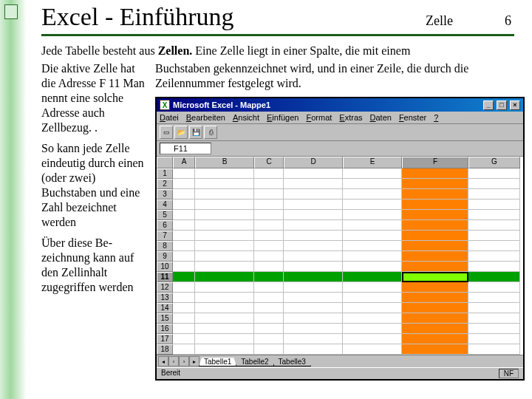 The image size is (532, 399). Describe the element at coordinates (165, 339) in the screenshot. I see `row-header: 17` at that location.